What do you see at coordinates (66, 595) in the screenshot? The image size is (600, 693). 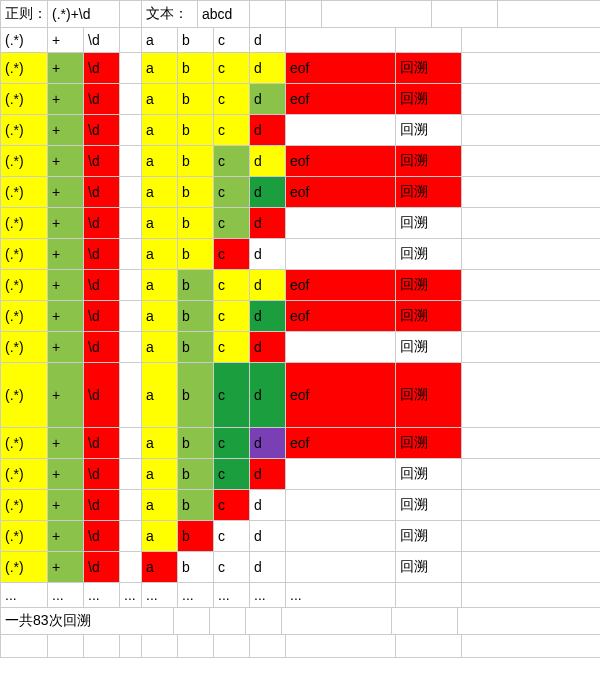 I see `dots: ...` at bounding box center [66, 595].